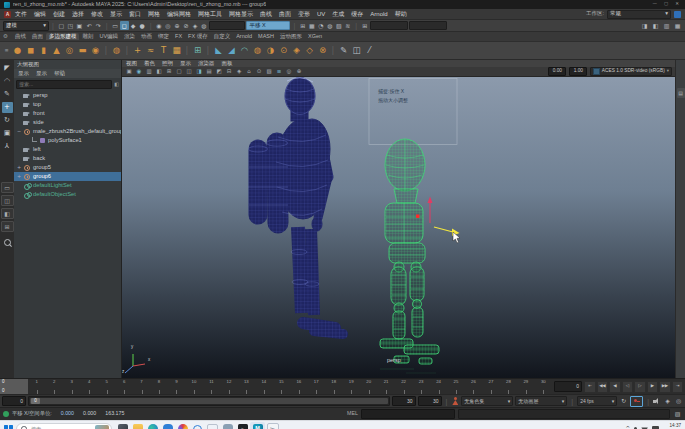  I want to click on weather-thumbnail, so click(102, 427).